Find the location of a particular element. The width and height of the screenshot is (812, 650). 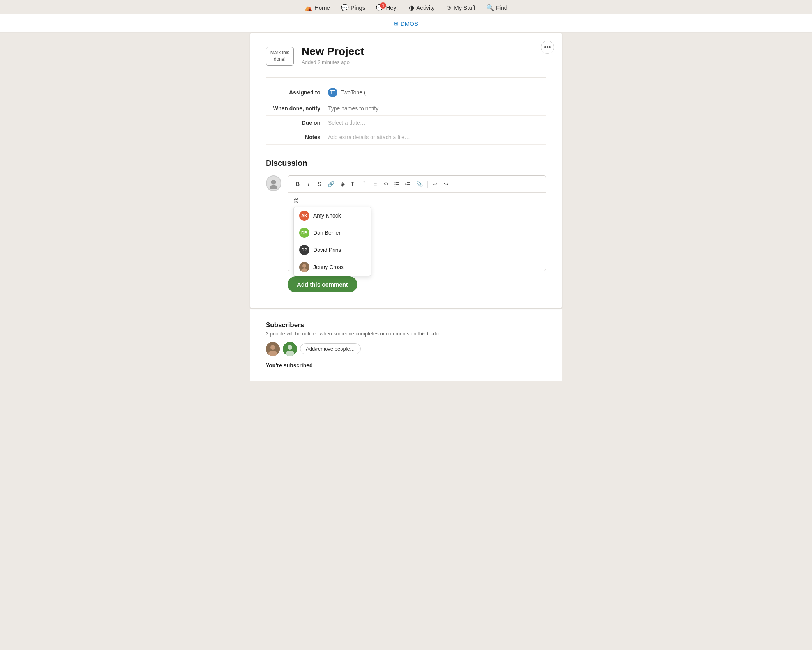

nav-pings: 💬 Pings is located at coordinates (353, 8).